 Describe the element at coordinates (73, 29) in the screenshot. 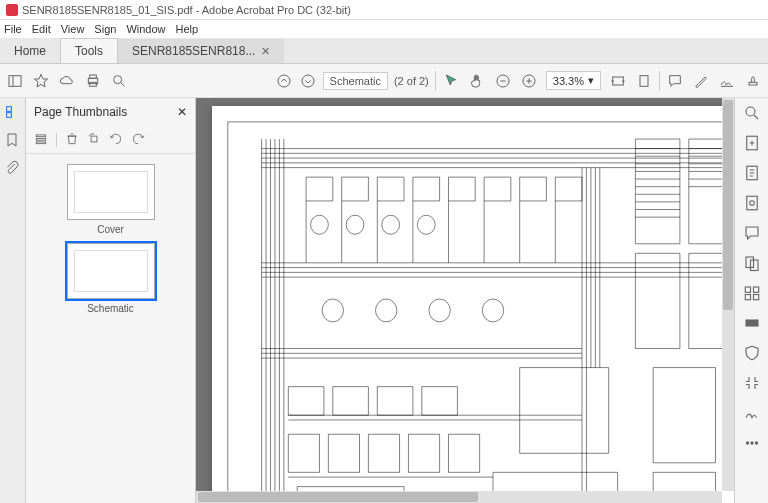

I see `menu-view: View` at that location.